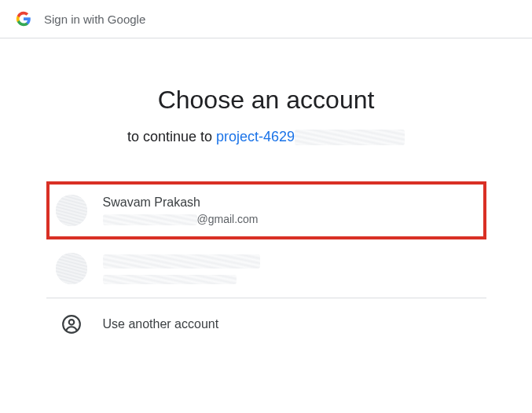 The width and height of the screenshot is (532, 413). Describe the element at coordinates (266, 269) in the screenshot. I see `account-item` at that location.